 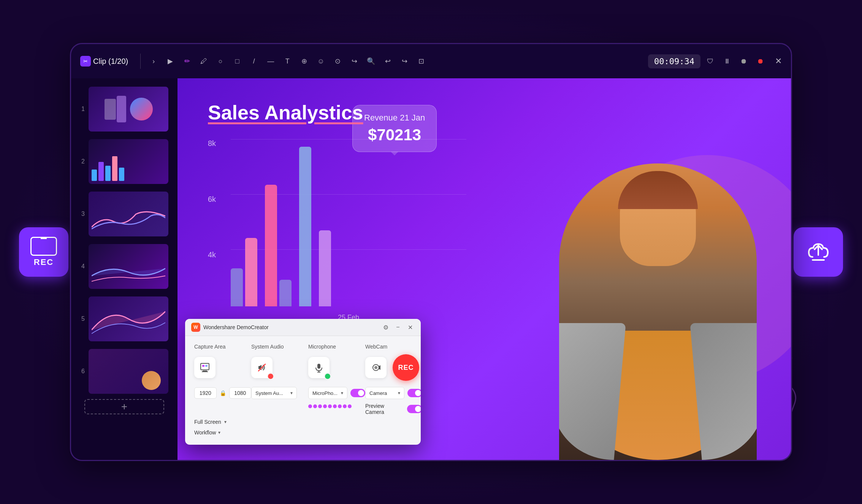 What do you see at coordinates (196, 327) in the screenshot?
I see `app-icon: W` at bounding box center [196, 327].